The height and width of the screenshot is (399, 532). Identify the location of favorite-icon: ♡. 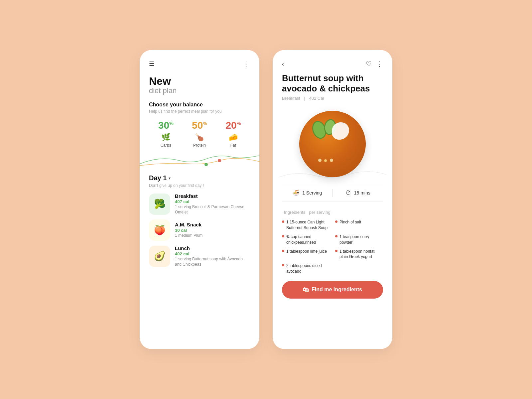
(369, 64).